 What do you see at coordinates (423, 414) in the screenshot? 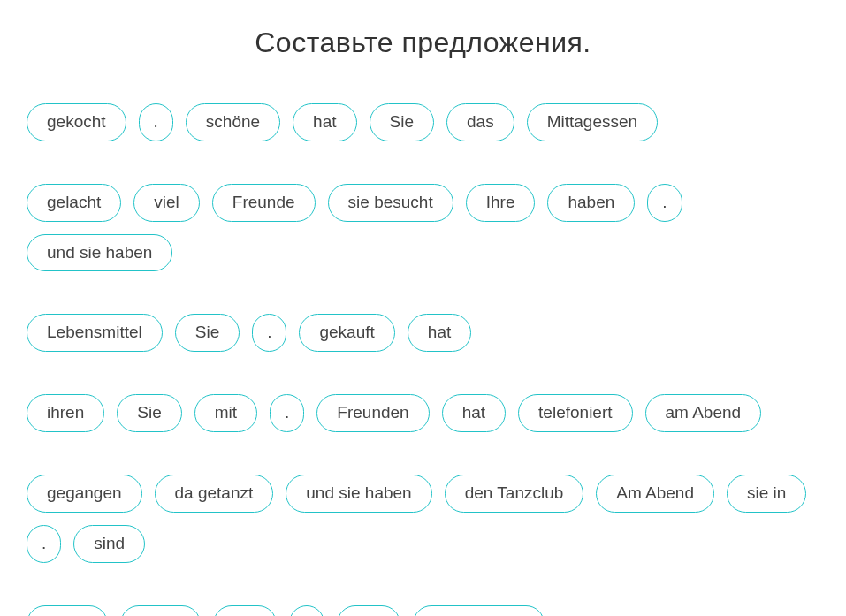
I see `word-row: ihrenSiemit.Freundenhattelefoniertam Abe…` at bounding box center [423, 414].